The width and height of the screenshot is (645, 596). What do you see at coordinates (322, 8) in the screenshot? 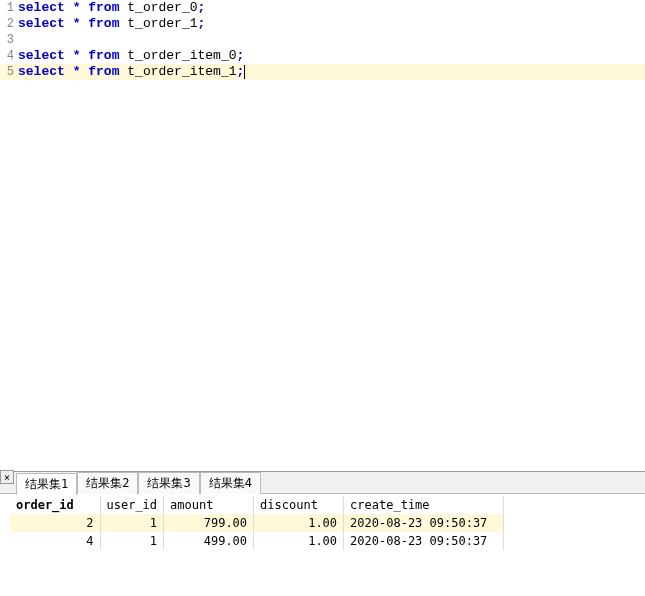
I see `code-line: 1select * from t_order_0;` at bounding box center [322, 8].